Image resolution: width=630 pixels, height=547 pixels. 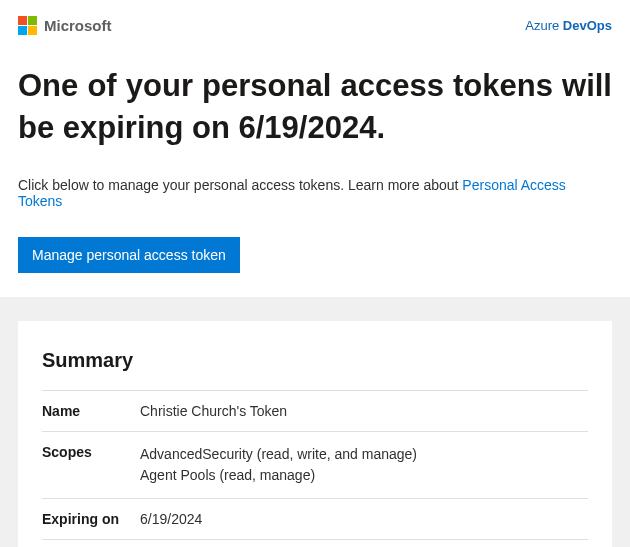 I want to click on summary-title: Summary, so click(x=315, y=360).